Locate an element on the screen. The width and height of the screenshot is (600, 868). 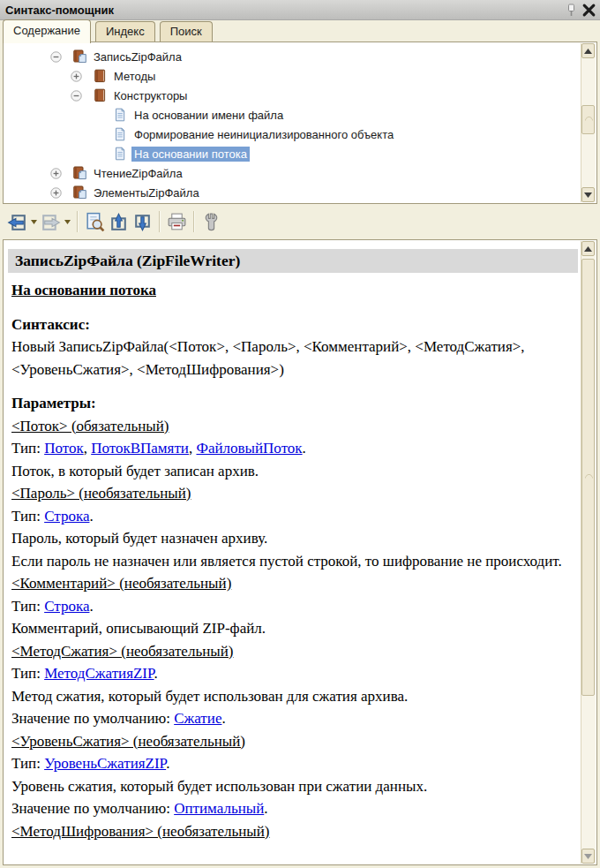
text-run: Уровень сжатия, который будет использова… is located at coordinates (219, 786).